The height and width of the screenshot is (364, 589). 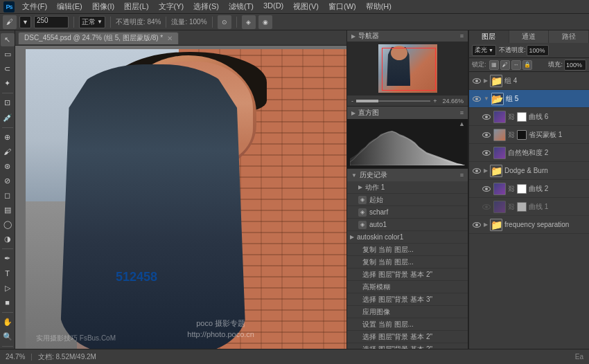 What do you see at coordinates (407, 36) in the screenshot?
I see `navigator-panel-header: ▶ 导航器 ≡` at bounding box center [407, 36].